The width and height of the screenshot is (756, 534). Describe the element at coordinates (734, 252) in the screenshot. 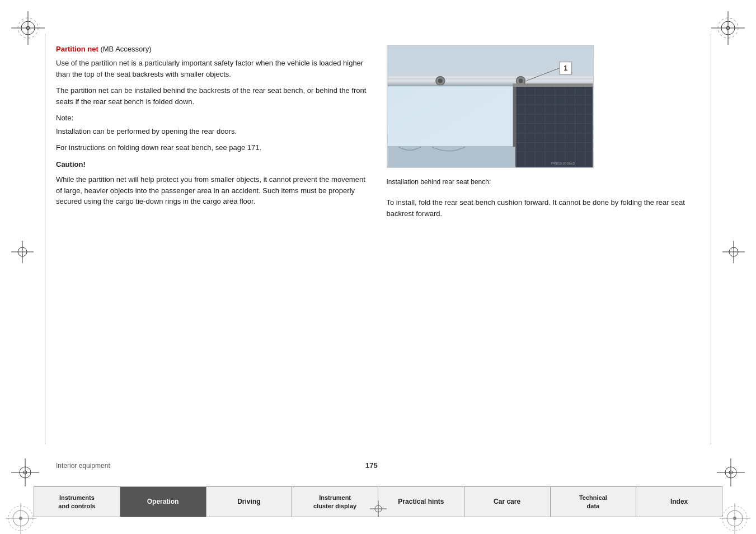

I see `mid-mark-right` at that location.